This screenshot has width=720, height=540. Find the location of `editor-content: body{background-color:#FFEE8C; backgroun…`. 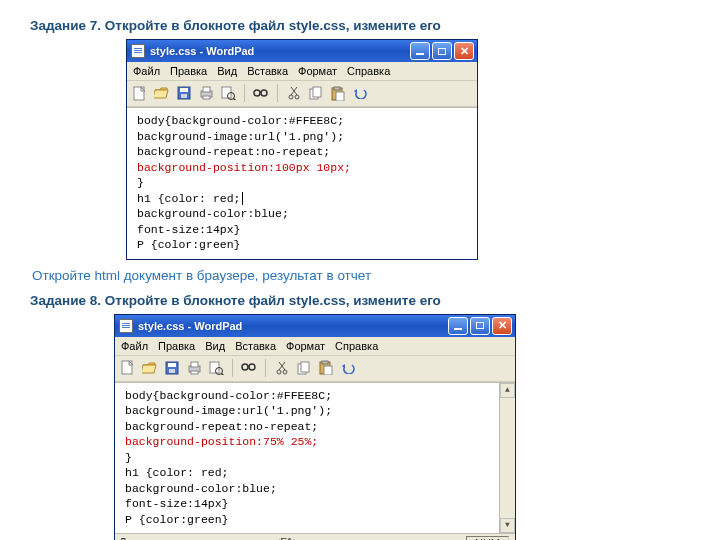

editor-content: body{background-color:#FFEE8C; backgroun… is located at coordinates (302, 183).